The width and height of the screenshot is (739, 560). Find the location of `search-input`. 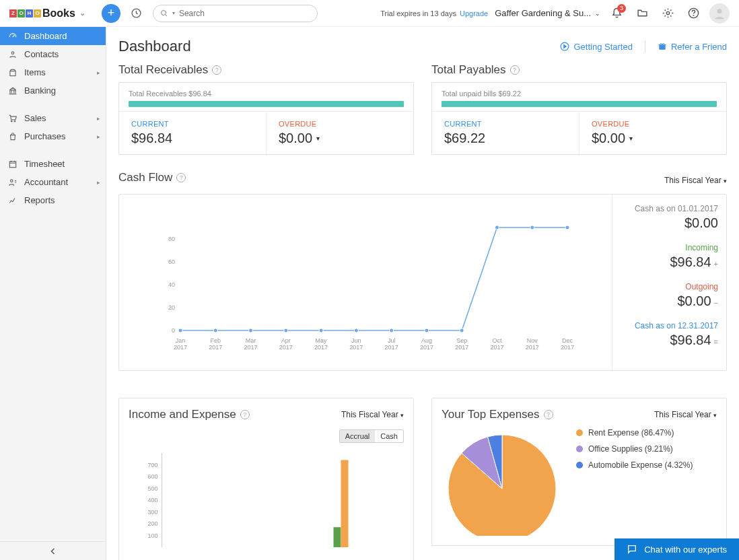

search-input is located at coordinates (245, 13).